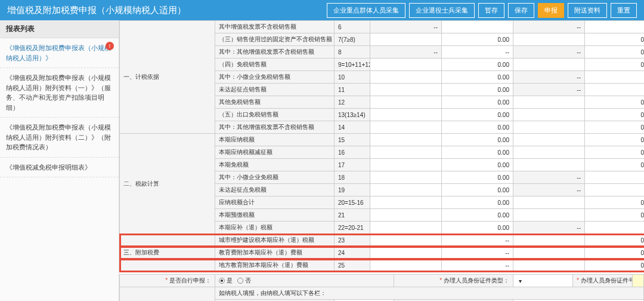 The width and height of the screenshot is (644, 301). I want to click on sidebar-title: 报表列表, so click(60, 29).